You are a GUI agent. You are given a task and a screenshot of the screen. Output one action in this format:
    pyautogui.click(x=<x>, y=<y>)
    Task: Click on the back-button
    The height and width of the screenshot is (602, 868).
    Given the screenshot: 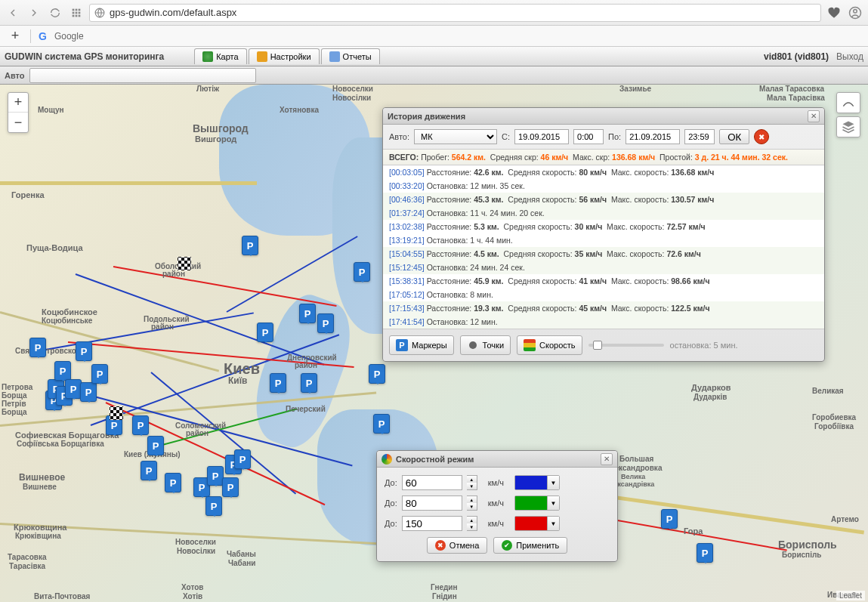 What is the action you would take?
    pyautogui.click(x=13, y=13)
    